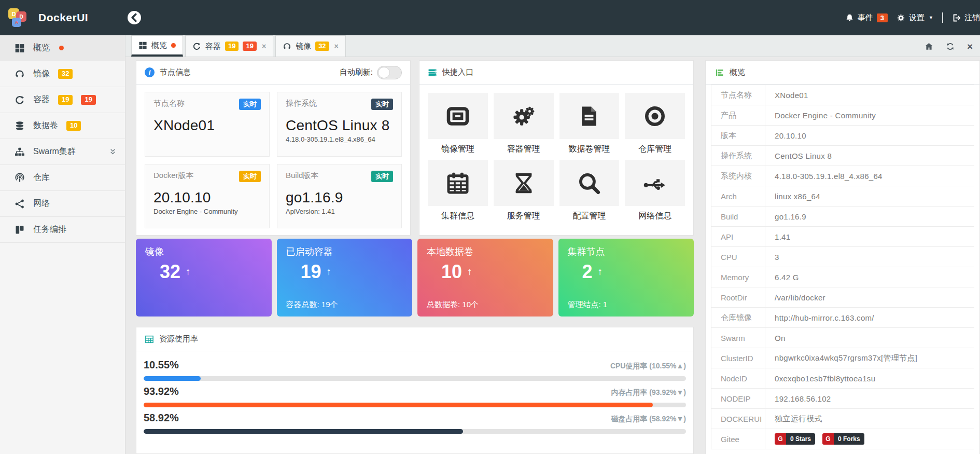 Image resolution: width=980 pixels, height=454 pixels. Describe the element at coordinates (589, 216) in the screenshot. I see `quick-entry-label: 配置管理` at that location.